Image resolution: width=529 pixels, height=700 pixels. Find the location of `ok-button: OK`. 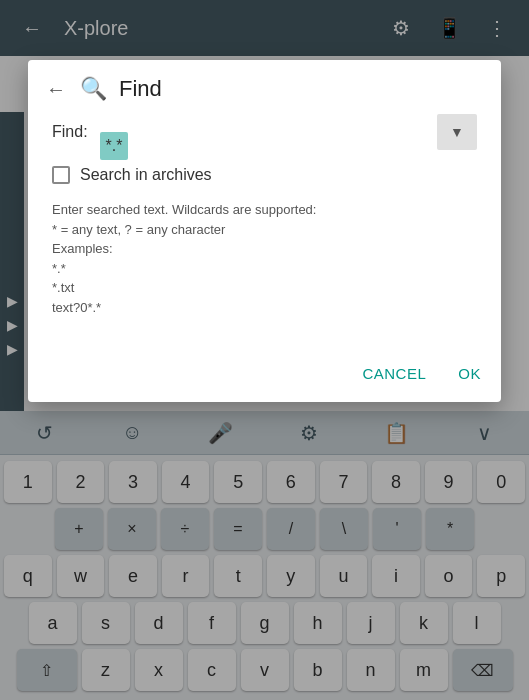

ok-button: OK is located at coordinates (470, 374).